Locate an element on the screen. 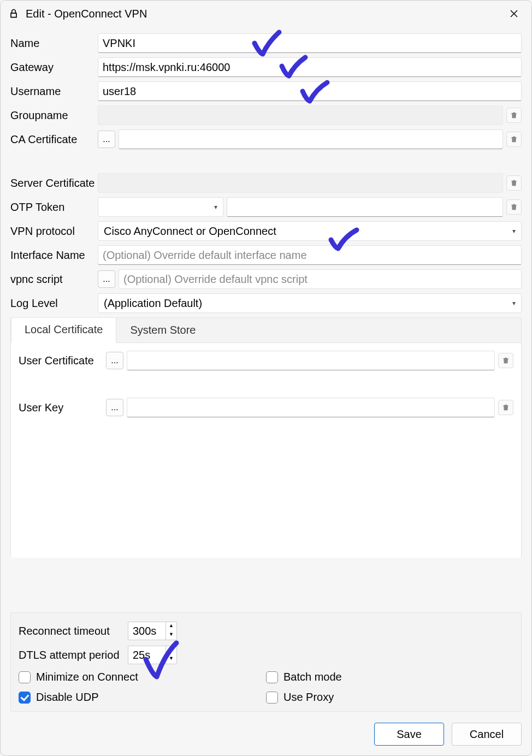 This screenshot has width=532, height=756. batch-mode-label: Batch mode is located at coordinates (312, 677).